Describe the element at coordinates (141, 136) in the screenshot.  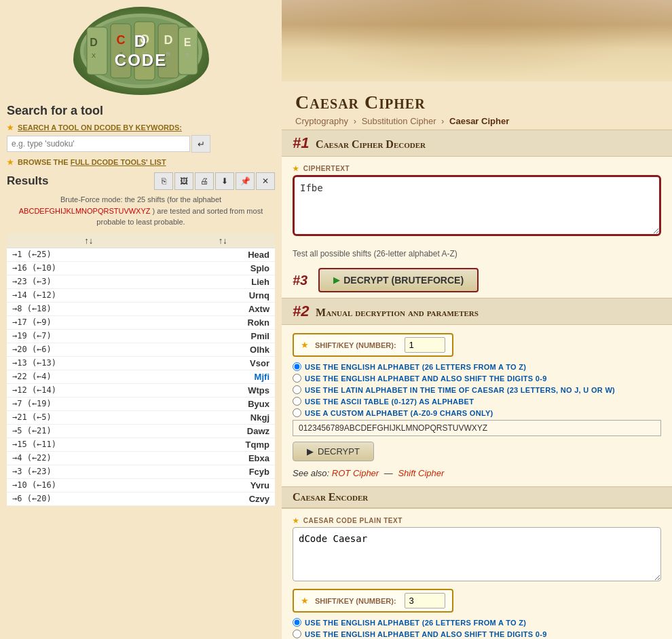
I see `search-section: Search for a tool ★ SEARCH A TOOL ON DCO…` at that location.